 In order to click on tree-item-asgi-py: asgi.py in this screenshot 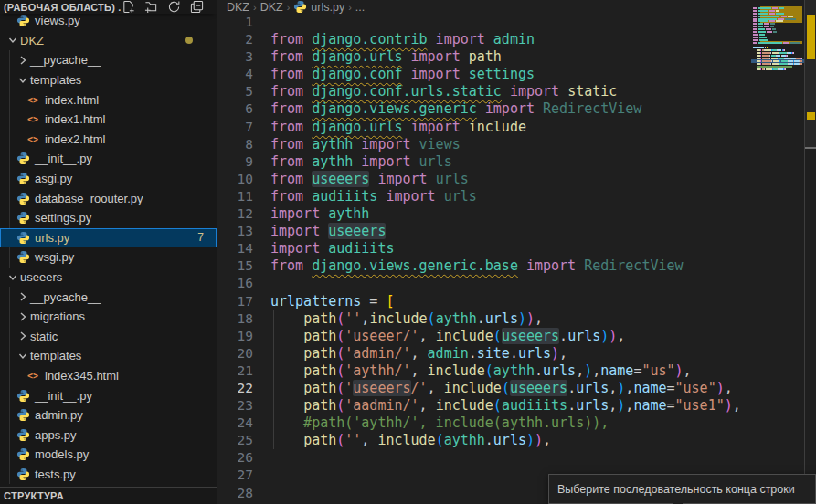, I will do `click(108, 179)`.